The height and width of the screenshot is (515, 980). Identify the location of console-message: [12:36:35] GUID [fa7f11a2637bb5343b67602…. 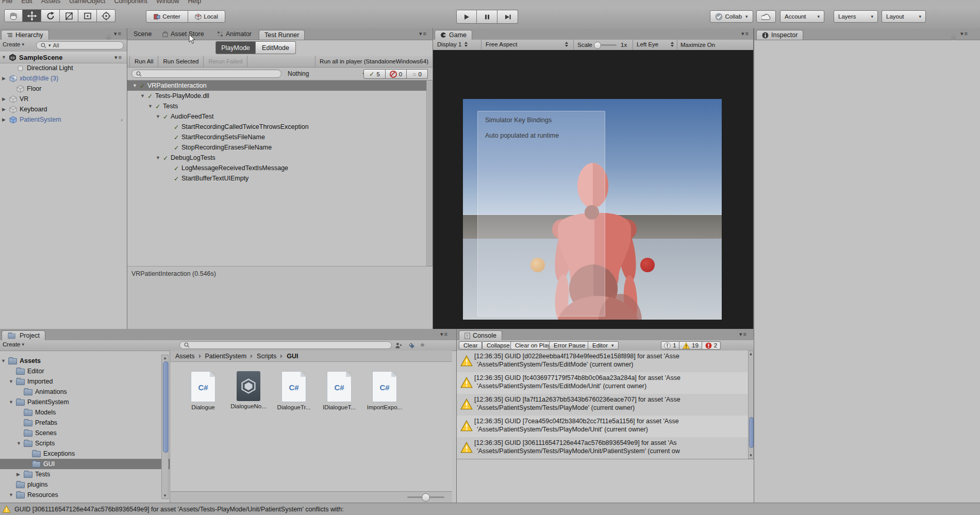
(603, 405).